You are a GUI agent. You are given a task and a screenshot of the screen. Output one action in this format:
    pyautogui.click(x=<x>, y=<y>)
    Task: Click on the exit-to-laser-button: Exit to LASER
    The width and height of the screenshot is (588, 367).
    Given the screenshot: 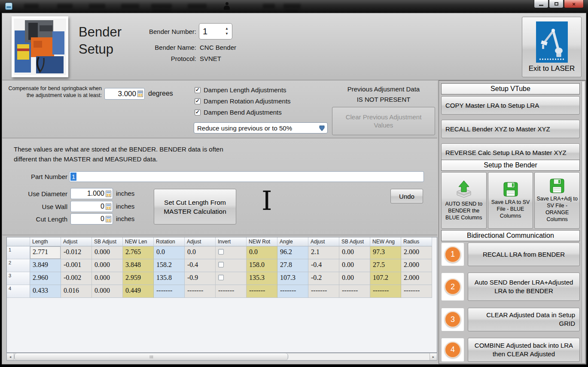 What is the action you would take?
    pyautogui.click(x=551, y=47)
    